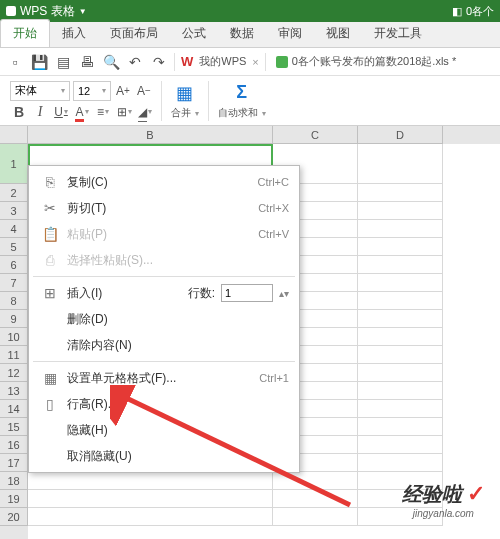 The height and width of the screenshot is (539, 500). What do you see at coordinates (432, 494) in the screenshot?
I see `watermark-text: 经验啦` at bounding box center [432, 494].